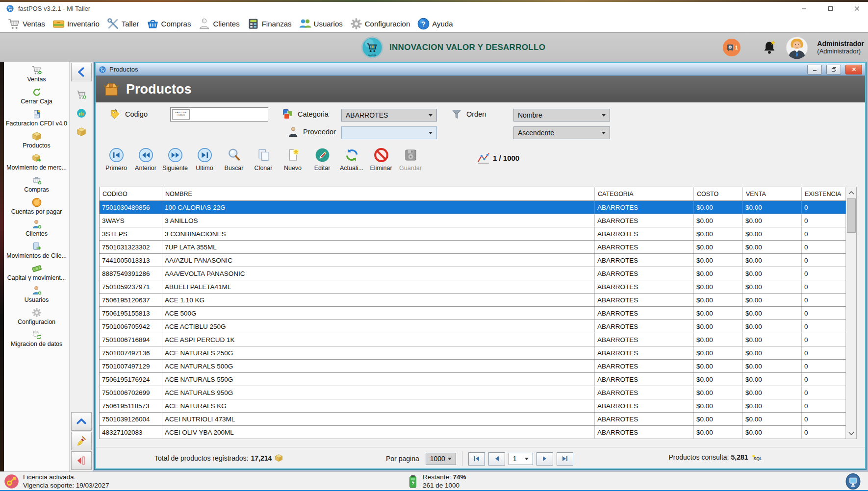 Image resolution: width=868 pixels, height=491 pixels. Describe the element at coordinates (477, 459) in the screenshot. I see `first-page-button` at that location.